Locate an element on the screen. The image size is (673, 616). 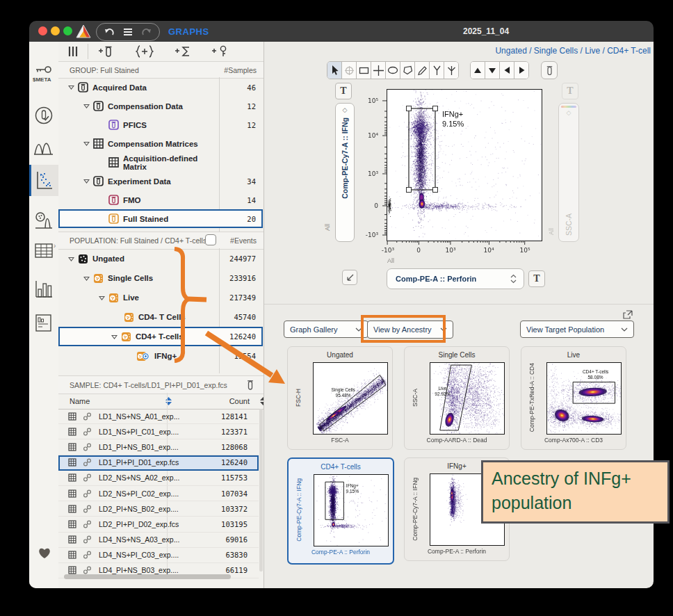
population-row-cd4-neg: CD4- T Cells 45740 is located at coordinates (161, 317).